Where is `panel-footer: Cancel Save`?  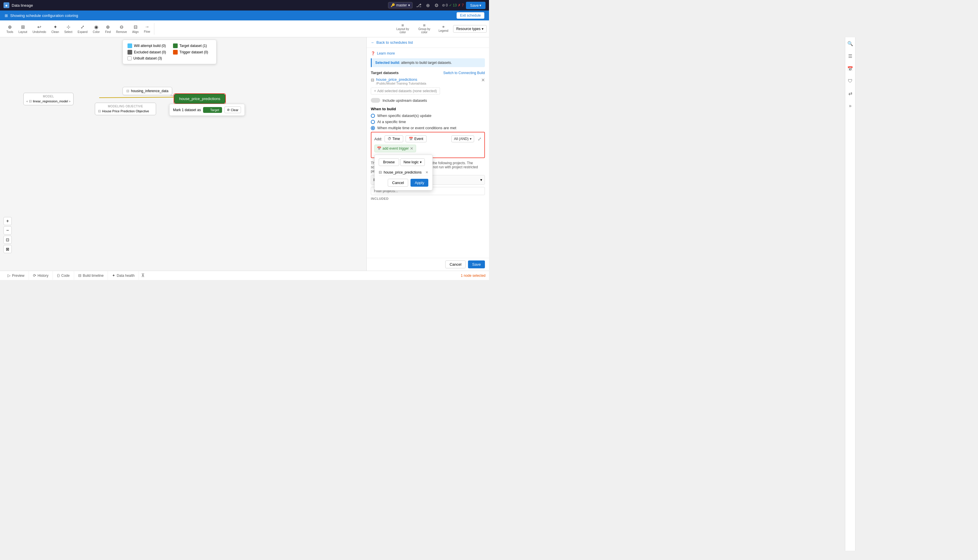
panel-footer: Cancel Save is located at coordinates (428, 264).